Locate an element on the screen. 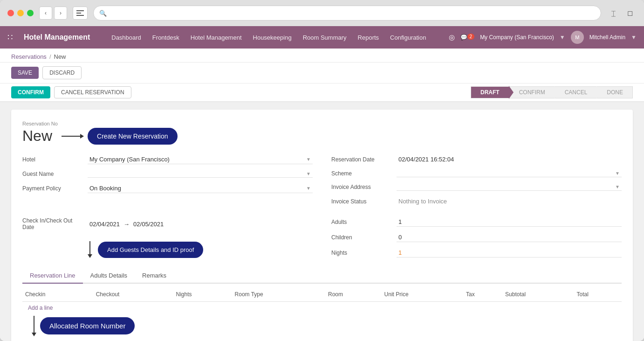 The height and width of the screenshot is (341, 644). create-tooltip: Create New Reservation is located at coordinates (132, 136).